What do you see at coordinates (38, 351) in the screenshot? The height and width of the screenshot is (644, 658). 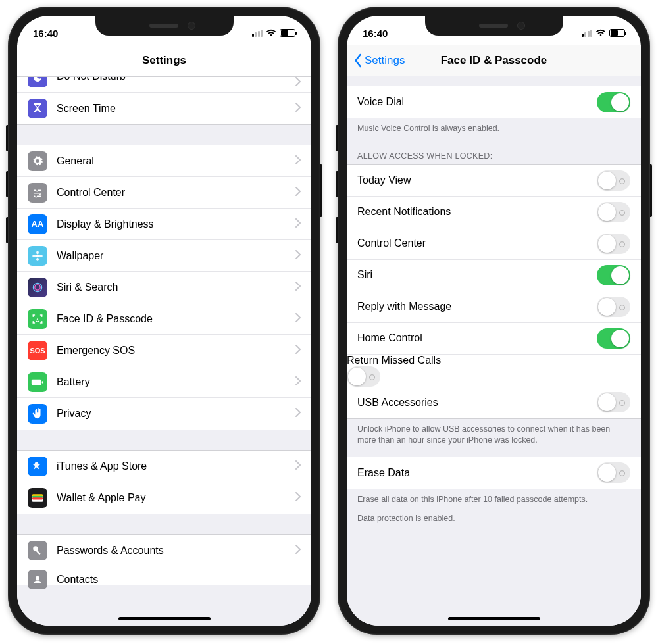 I see `sos-icon: SOS` at bounding box center [38, 351].